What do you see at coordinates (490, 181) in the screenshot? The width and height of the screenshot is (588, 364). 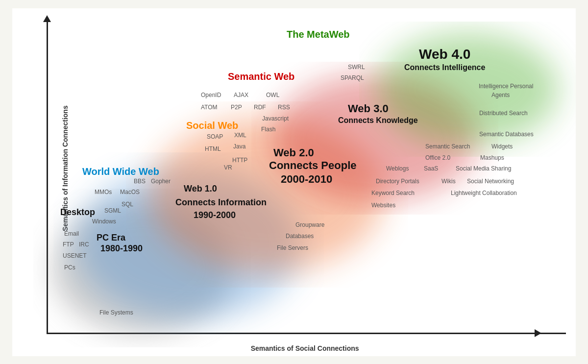 I see `label-social-networking: Social Networking` at bounding box center [490, 181].